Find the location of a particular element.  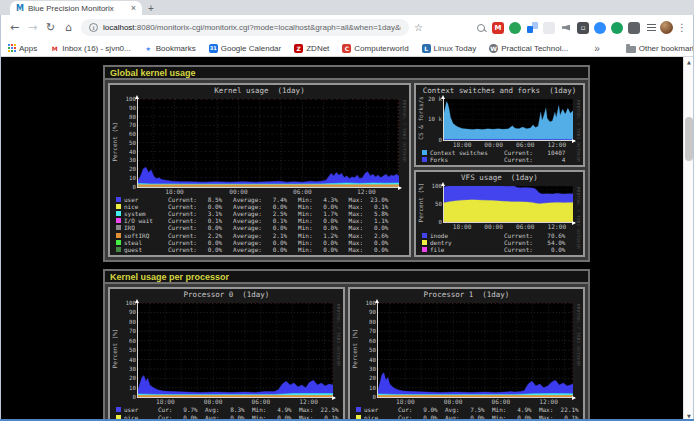

x-tick-label: 00:00 is located at coordinates (494, 226).